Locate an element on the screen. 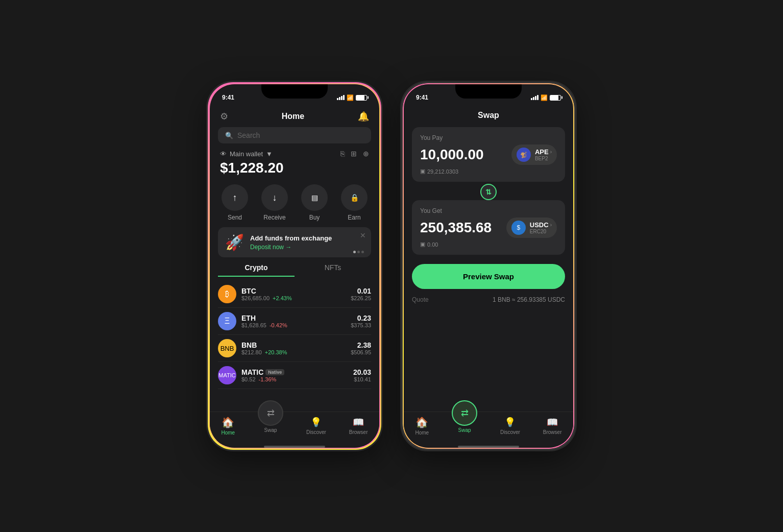 Image resolution: width=783 pixels, height=532 pixels. wallet-action-icons: ⎘ ⊞ ⊕ is located at coordinates (355, 154).